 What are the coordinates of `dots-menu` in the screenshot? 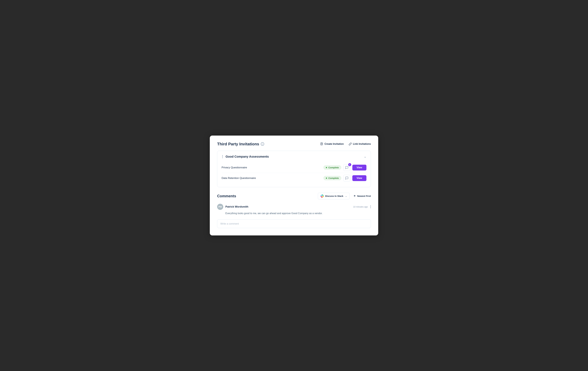 It's located at (222, 157).